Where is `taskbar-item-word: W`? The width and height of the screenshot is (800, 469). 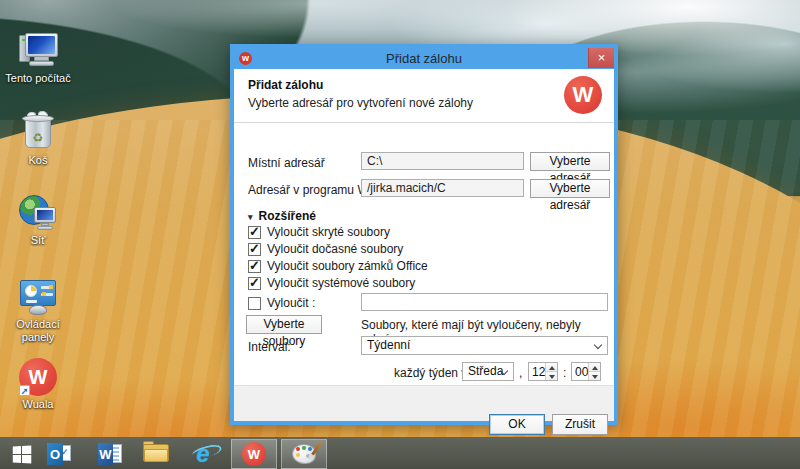
taskbar-item-word: W is located at coordinates (110, 454).